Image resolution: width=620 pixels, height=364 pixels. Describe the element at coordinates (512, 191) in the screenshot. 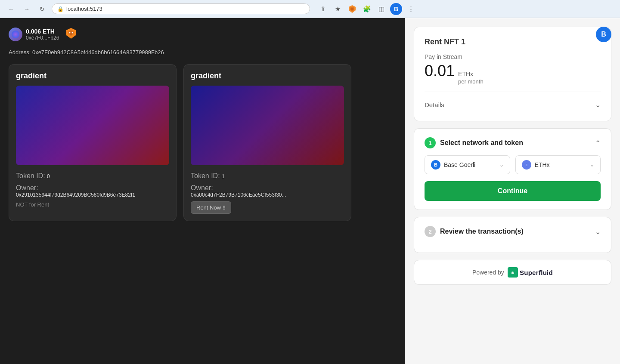

I see `continue-button: Continue` at that location.